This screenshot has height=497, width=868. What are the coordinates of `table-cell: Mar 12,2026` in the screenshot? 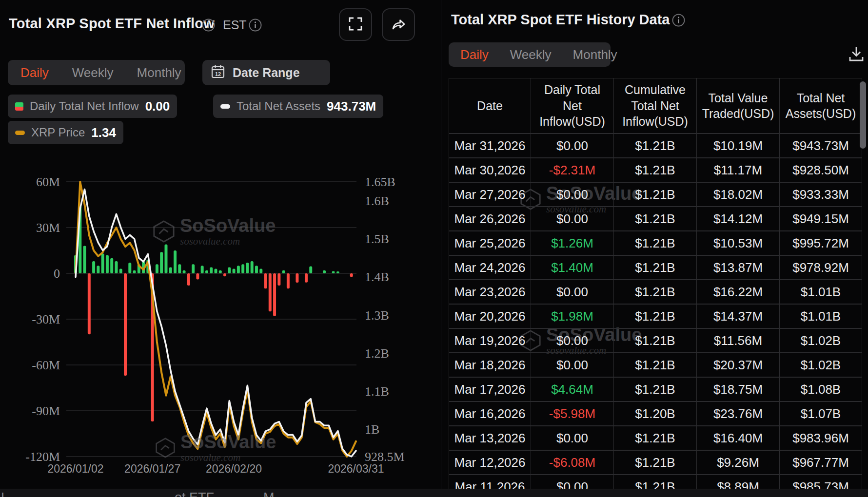 It's located at (490, 463).